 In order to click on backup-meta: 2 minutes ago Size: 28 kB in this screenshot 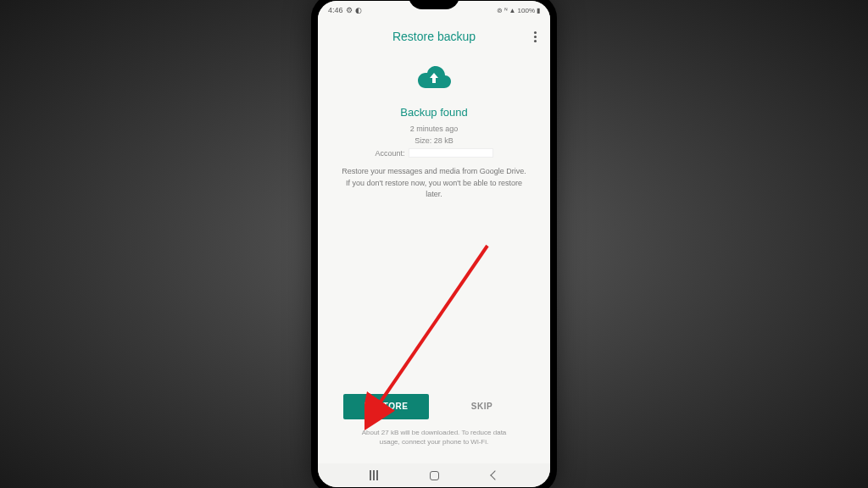, I will do `click(434, 136)`.